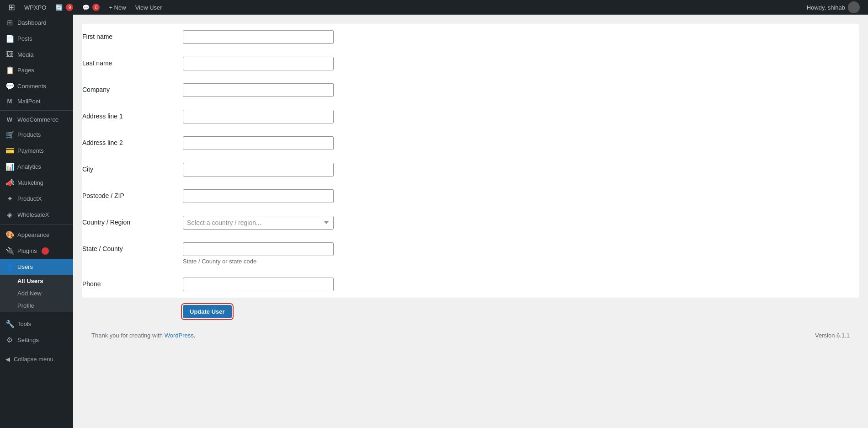  I want to click on mailpoet-icon: M, so click(10, 102).